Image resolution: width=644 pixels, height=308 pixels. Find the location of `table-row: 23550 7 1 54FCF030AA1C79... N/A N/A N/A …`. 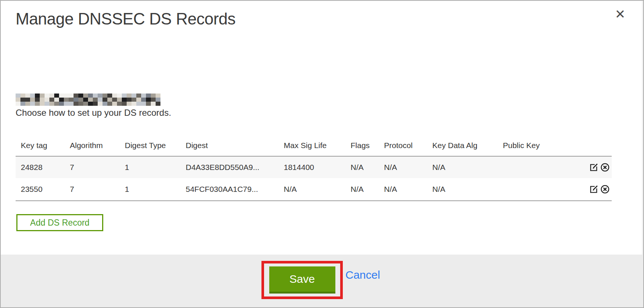

table-row: 23550 7 1 54FCF030AA1C79... N/A N/A N/A … is located at coordinates (313, 189).